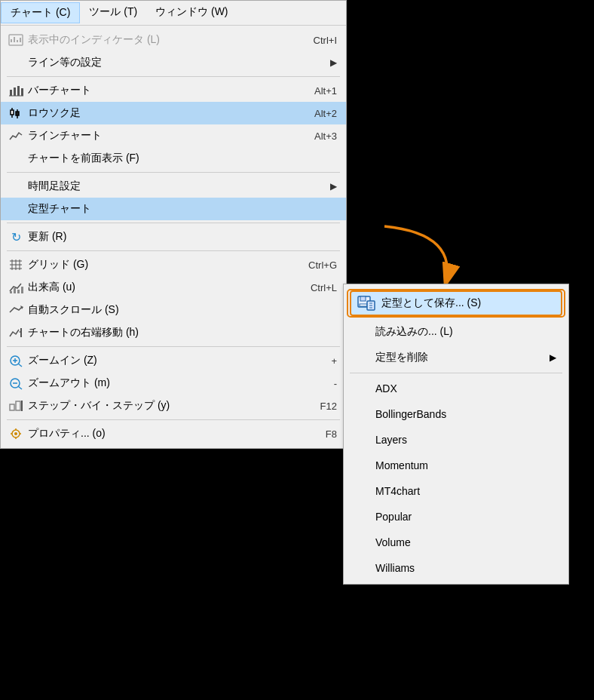 This screenshot has width=594, height=700. Describe the element at coordinates (173, 223) in the screenshot. I see `sep3` at that location.